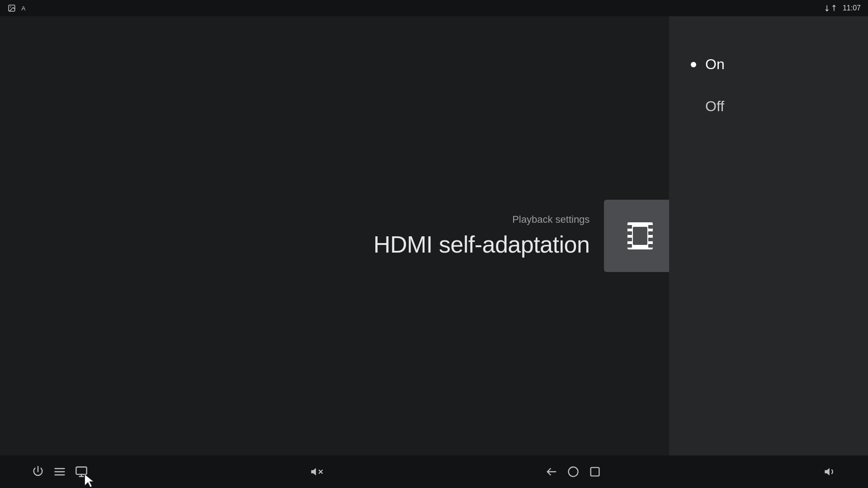 This screenshot has height=488, width=868. Describe the element at coordinates (12, 8) in the screenshot. I see `image-icon` at that location.